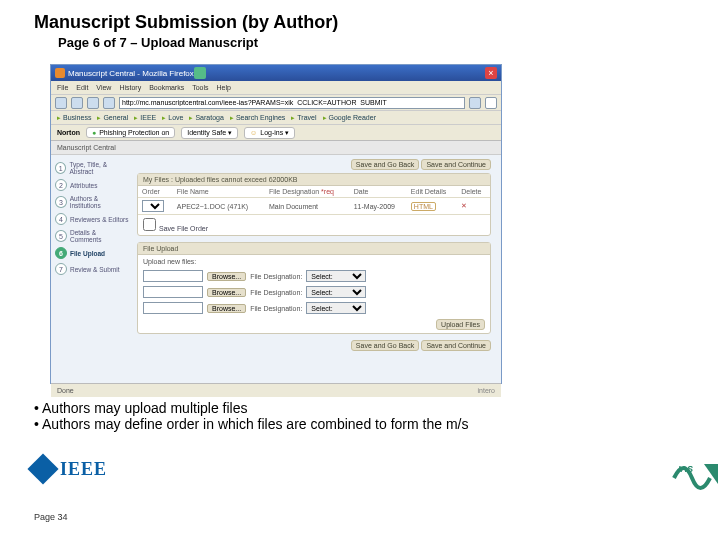 Image resolution: width=720 pixels, height=540 pixels. Describe the element at coordinates (219, 206) in the screenshot. I see `file-name: APEC2~1.DOC (471K)` at that location.